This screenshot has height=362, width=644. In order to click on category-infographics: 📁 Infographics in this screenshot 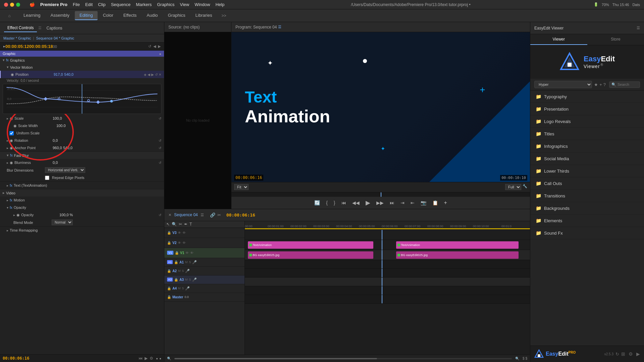, I will do `click(587, 146)`.